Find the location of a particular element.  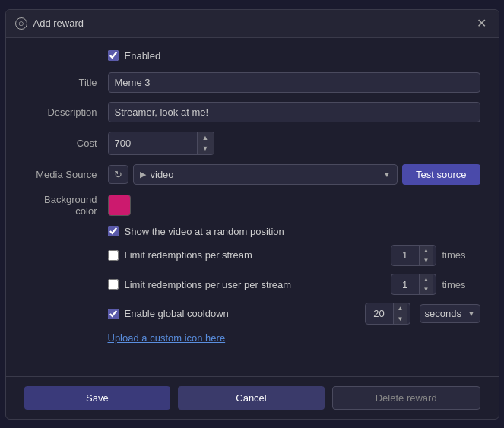

cost-spinner: ▲ ▼ is located at coordinates (161, 143).